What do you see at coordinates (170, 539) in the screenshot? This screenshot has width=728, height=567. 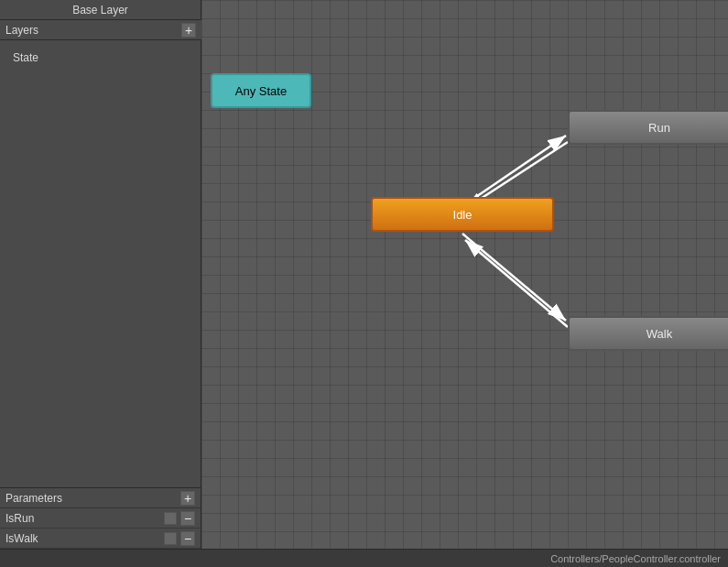 I see `param-checkbox-iswalk` at bounding box center [170, 539].